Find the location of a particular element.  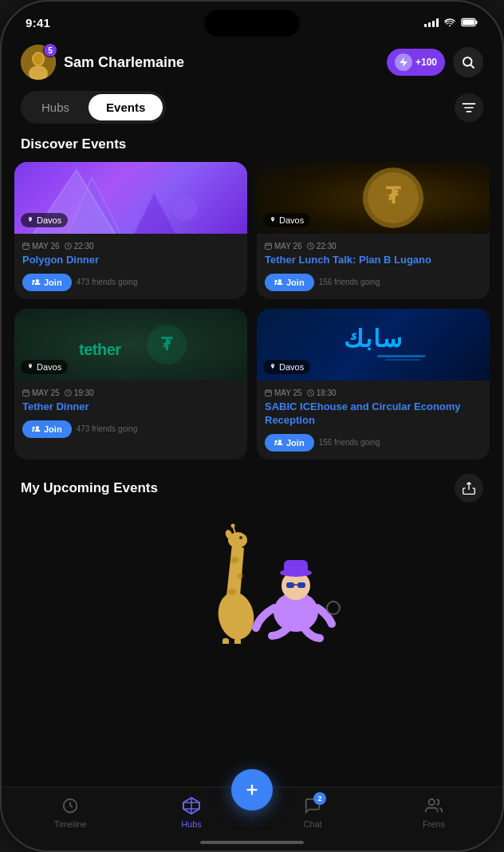

join-button-polygon: Join is located at coordinates (47, 282).